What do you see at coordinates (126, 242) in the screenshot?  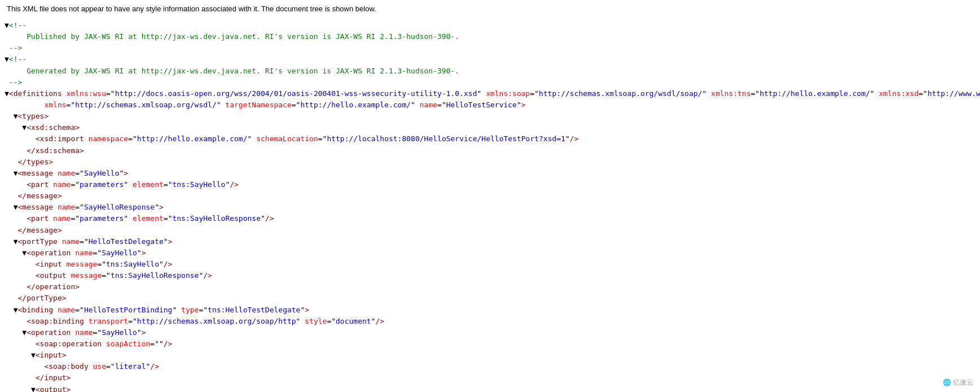 I see `xml-attr-value: HelloTestDelegate` at bounding box center [126, 242].